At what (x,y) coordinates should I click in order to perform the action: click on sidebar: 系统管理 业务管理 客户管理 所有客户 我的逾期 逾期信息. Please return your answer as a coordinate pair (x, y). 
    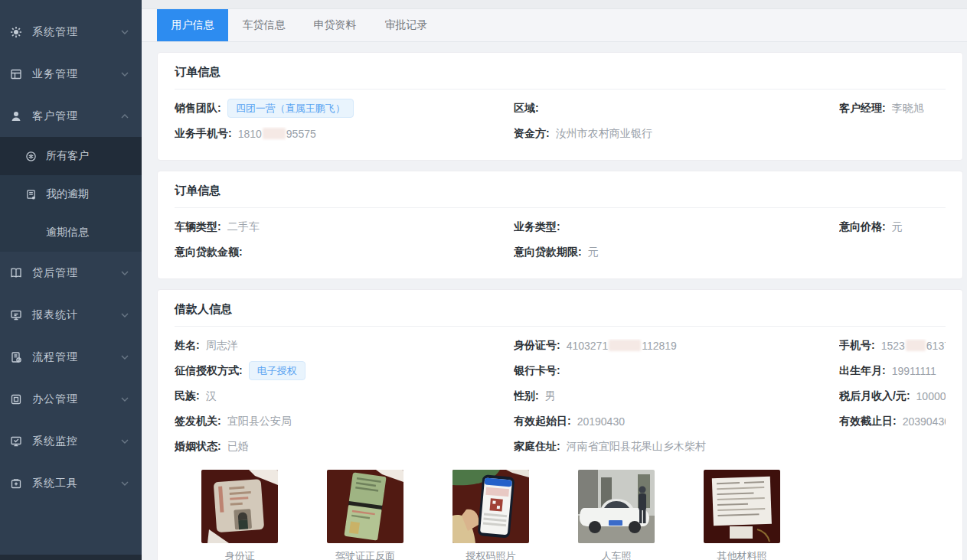
    Looking at the image, I should click on (70, 280).